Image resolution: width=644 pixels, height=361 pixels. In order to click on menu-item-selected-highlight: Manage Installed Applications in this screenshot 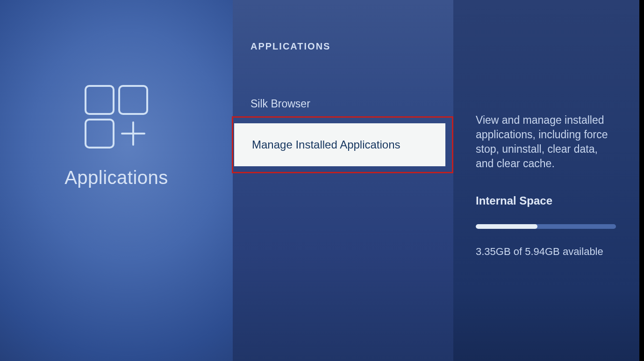, I will do `click(340, 145)`.